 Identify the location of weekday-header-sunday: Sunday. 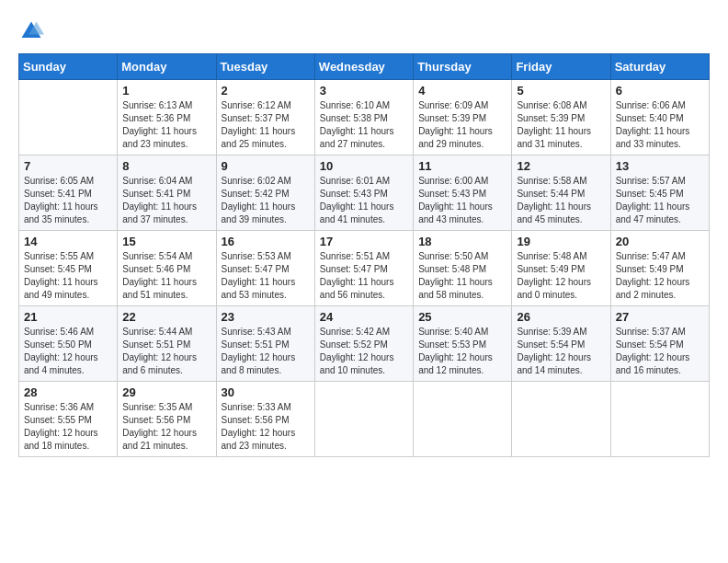
(68, 67).